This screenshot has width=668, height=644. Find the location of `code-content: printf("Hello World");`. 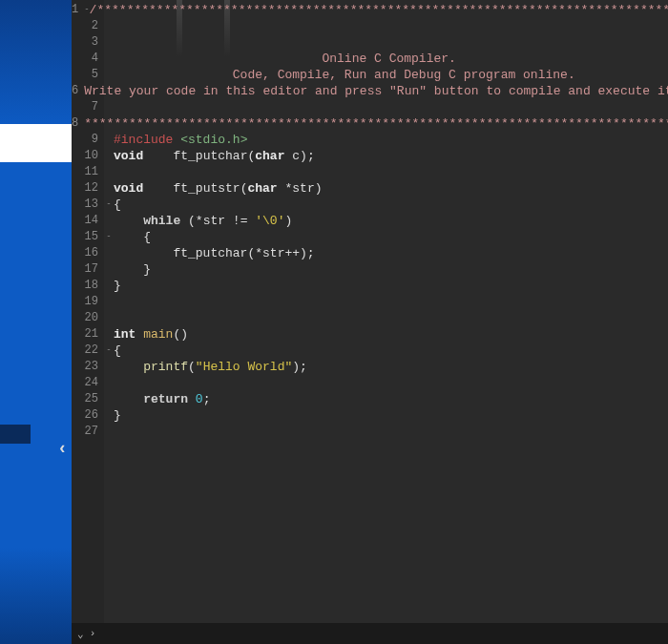

code-content: printf("Hello World"); is located at coordinates (391, 366).